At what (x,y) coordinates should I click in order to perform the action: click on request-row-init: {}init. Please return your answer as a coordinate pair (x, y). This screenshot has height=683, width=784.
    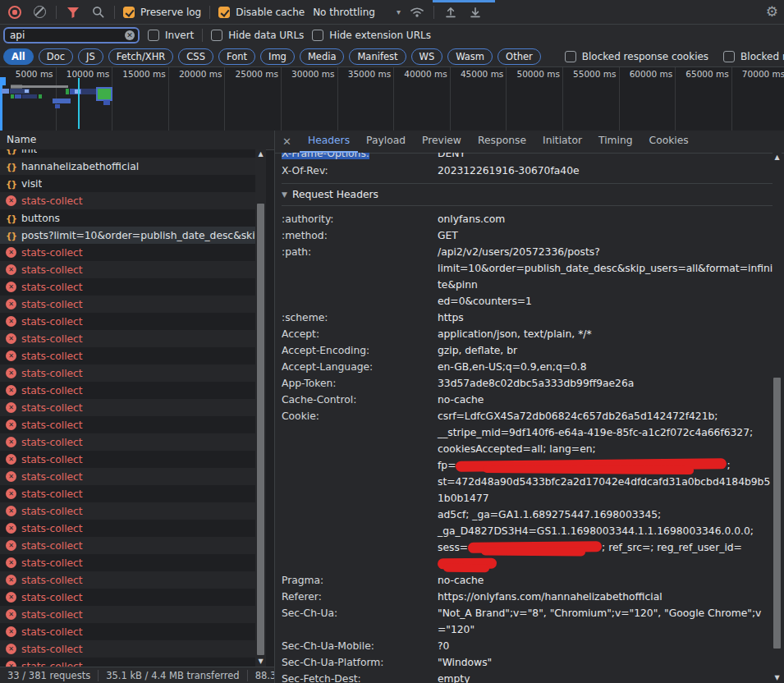
    Looking at the image, I should click on (128, 154).